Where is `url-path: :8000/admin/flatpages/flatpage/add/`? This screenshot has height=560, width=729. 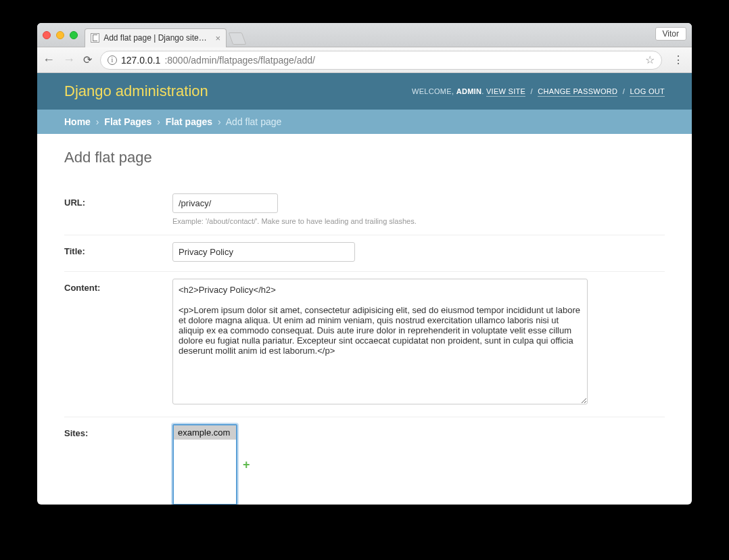 url-path: :8000/admin/flatpages/flatpage/add/ is located at coordinates (239, 60).